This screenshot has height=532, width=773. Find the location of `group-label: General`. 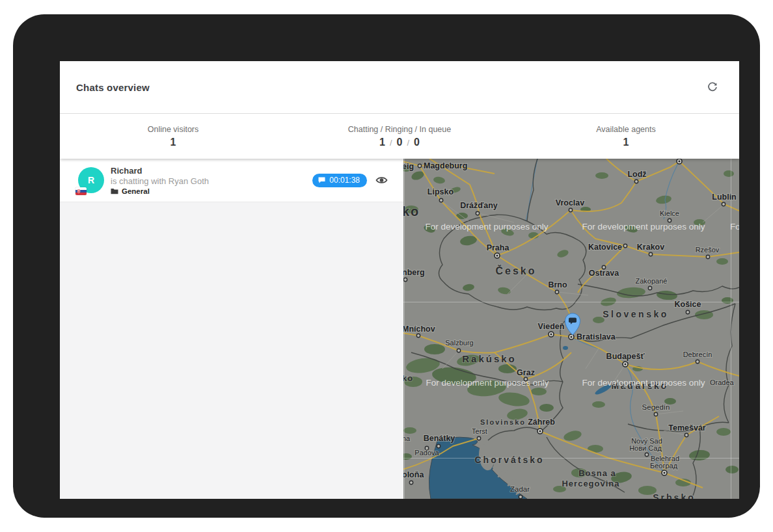

group-label: General is located at coordinates (135, 191).